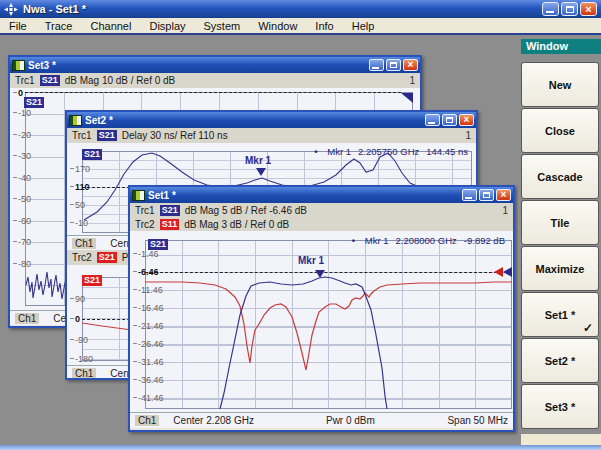  I want to click on set3-title: Set3 *, so click(198, 66).